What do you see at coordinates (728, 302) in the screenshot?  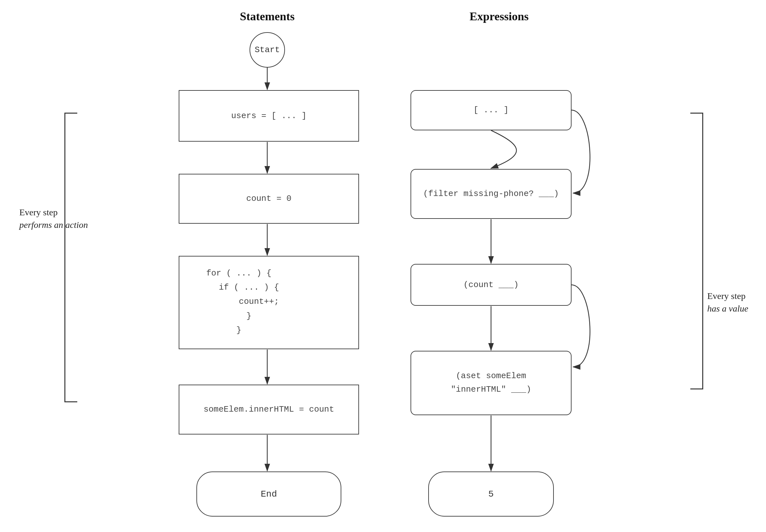 I see `right-side-label: Every stephas a value` at bounding box center [728, 302].